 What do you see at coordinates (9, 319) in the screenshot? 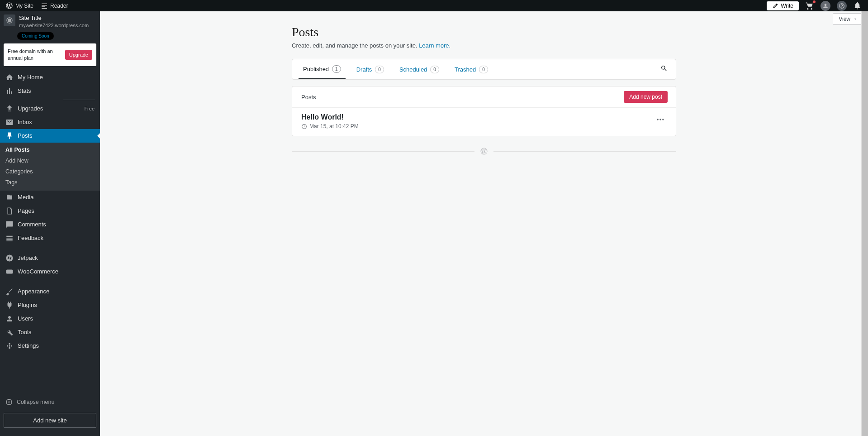
I see `users-icon` at bounding box center [9, 319].